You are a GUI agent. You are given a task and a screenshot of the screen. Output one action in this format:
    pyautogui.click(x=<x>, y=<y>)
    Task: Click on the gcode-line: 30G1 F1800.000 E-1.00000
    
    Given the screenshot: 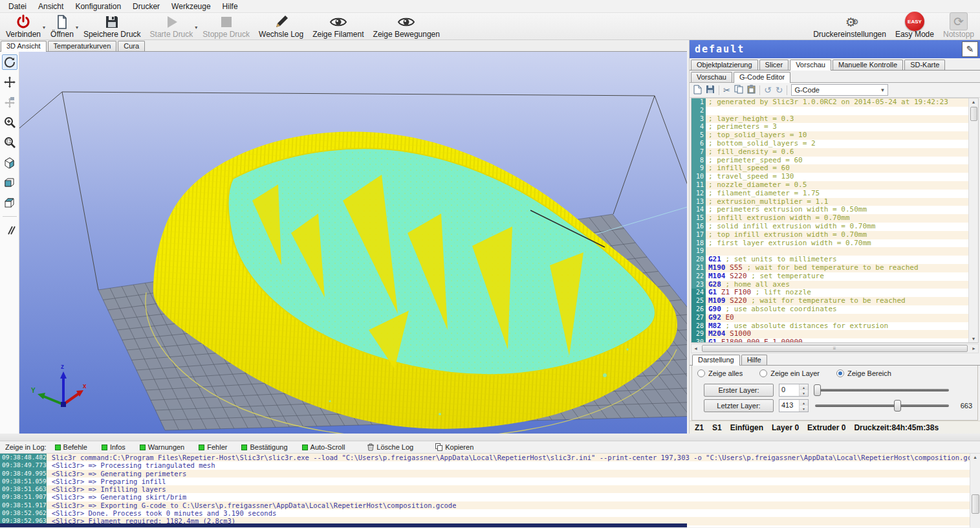 What is the action you would take?
    pyautogui.click(x=830, y=340)
    